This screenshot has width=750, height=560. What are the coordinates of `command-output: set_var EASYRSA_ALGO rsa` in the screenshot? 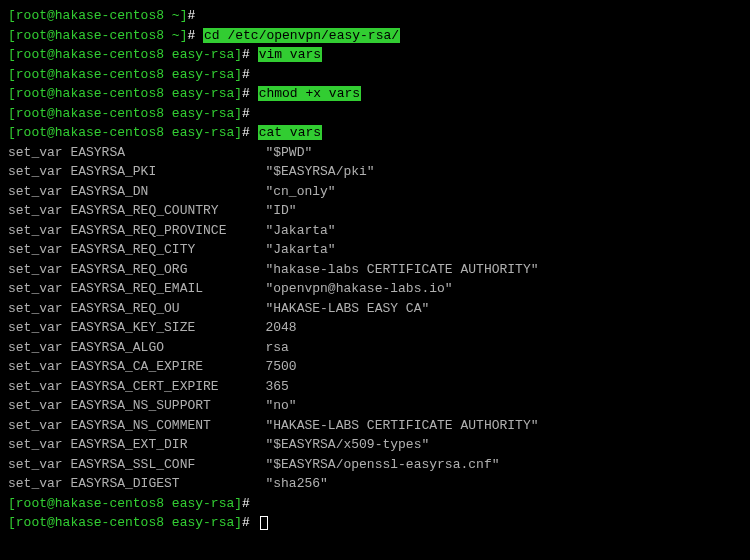 It's located at (148, 348).